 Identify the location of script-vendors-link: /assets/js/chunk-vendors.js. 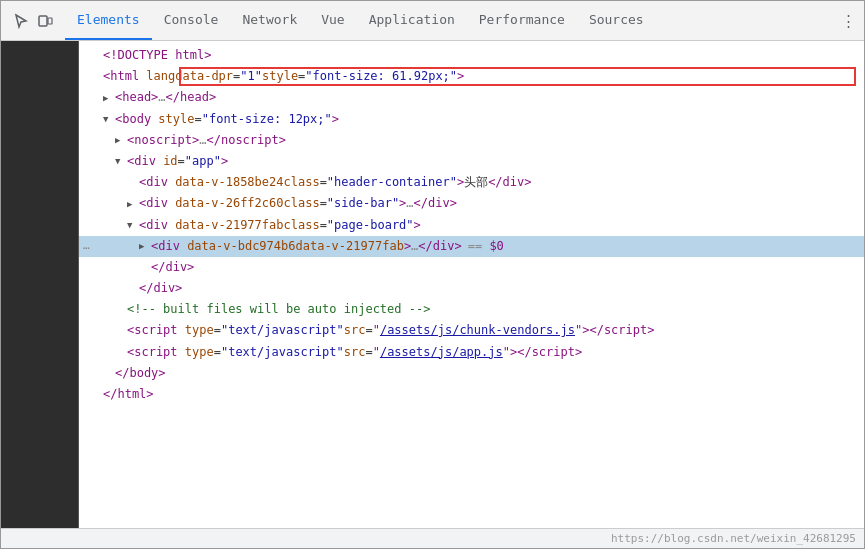
(478, 330).